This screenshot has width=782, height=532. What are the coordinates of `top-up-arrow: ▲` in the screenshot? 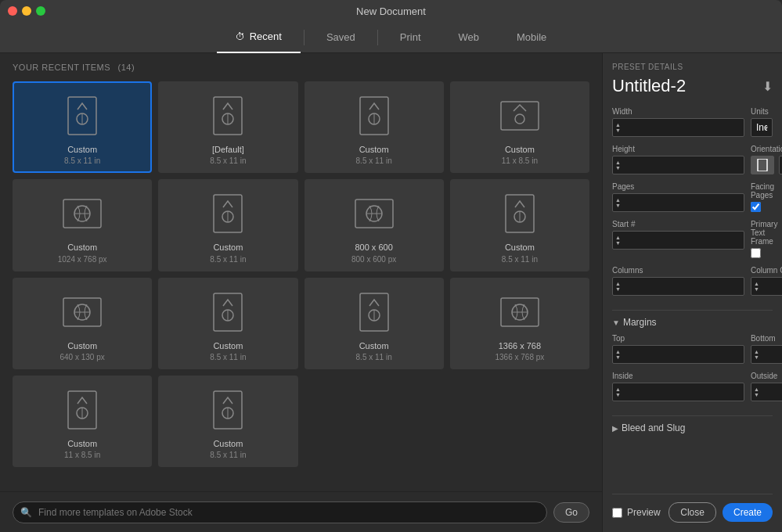 It's located at (618, 352).